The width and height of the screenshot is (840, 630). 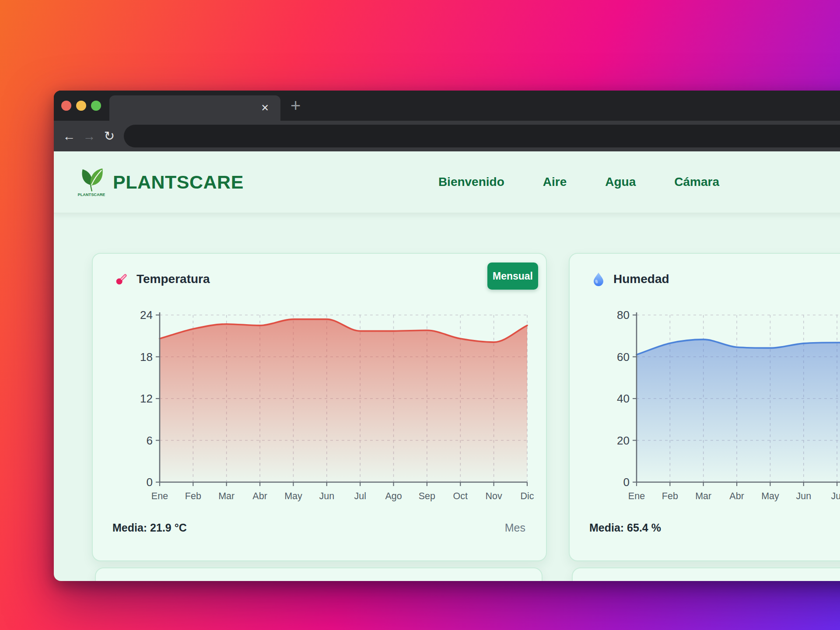 I want to click on address-bar, so click(x=482, y=136).